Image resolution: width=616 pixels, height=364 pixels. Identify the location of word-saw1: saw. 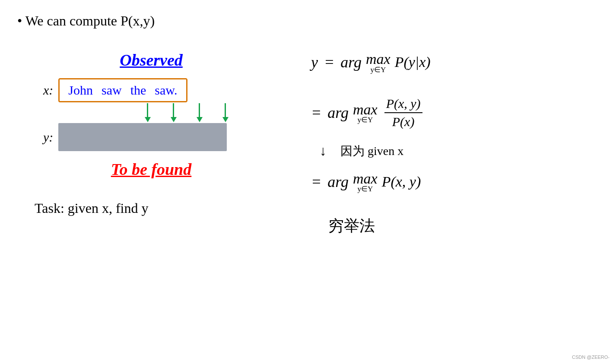
(111, 90).